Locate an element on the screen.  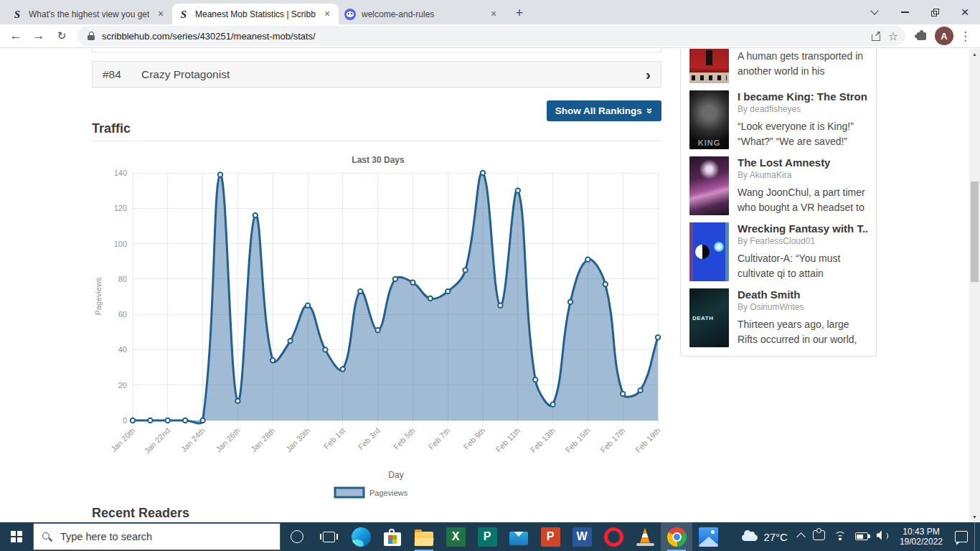
new-tab-button is located at coordinates (519, 13).